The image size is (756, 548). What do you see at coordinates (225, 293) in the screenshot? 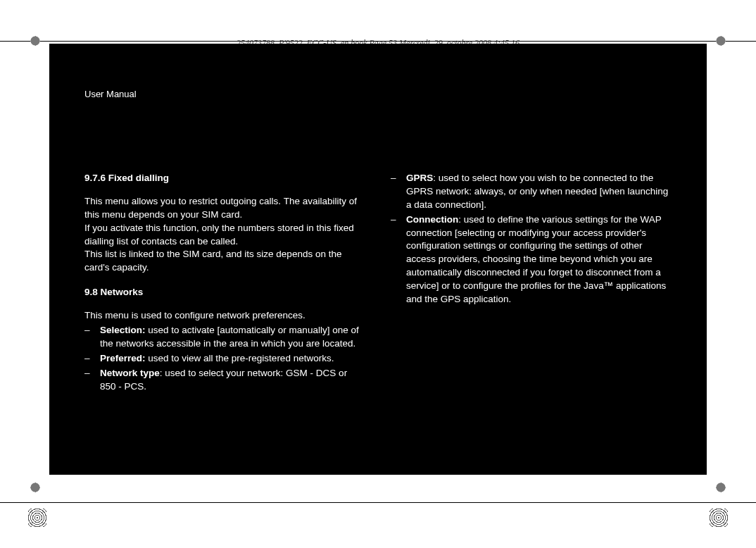
I see `section-heading-98: 9.8 Networks` at bounding box center [225, 293].